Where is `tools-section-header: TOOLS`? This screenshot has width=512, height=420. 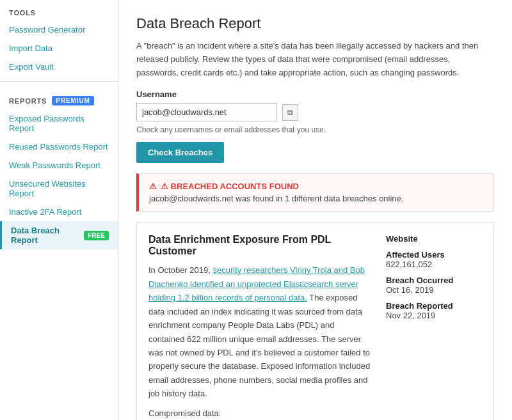
tools-section-header: TOOLS is located at coordinates (59, 10).